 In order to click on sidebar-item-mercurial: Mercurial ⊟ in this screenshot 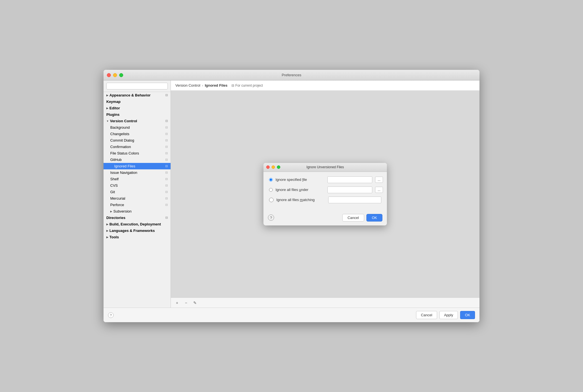, I will do `click(137, 199)`.